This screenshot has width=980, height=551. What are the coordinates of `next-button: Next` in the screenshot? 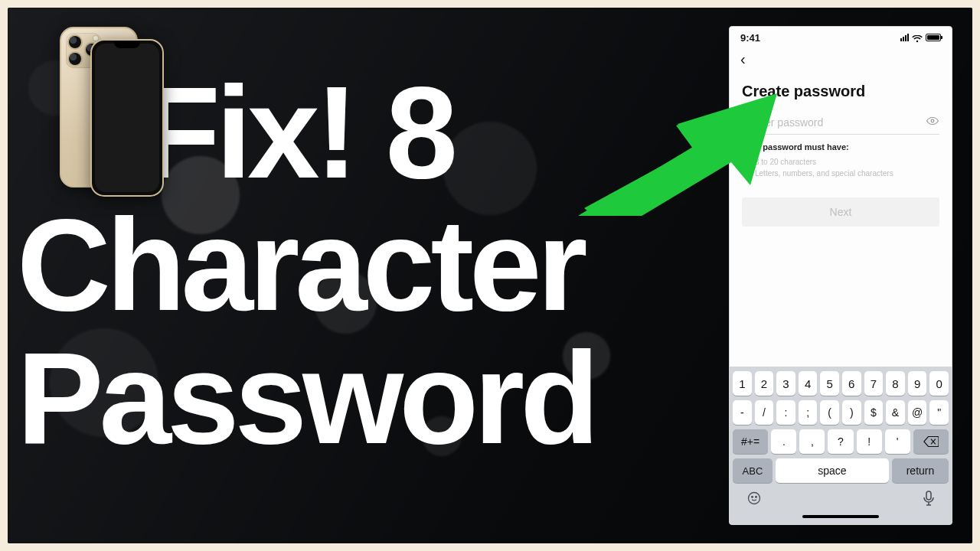 It's located at (841, 212).